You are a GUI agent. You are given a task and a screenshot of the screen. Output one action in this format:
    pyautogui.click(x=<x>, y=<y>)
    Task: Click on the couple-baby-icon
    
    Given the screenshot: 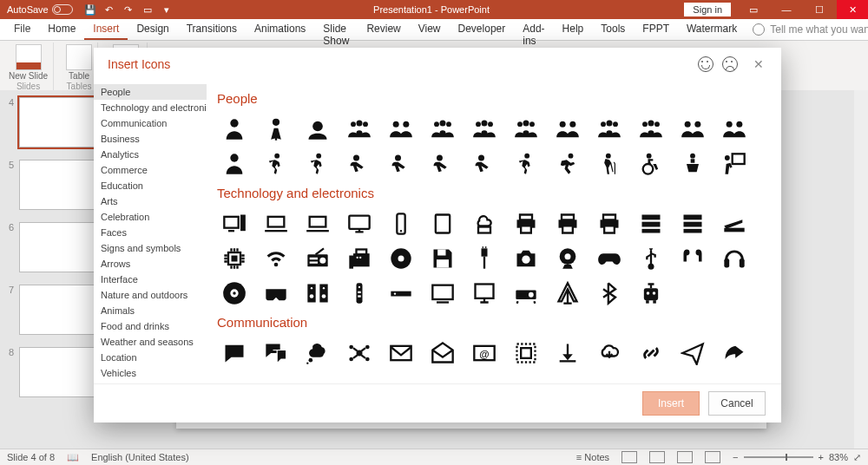 What is the action you would take?
    pyautogui.click(x=734, y=129)
    